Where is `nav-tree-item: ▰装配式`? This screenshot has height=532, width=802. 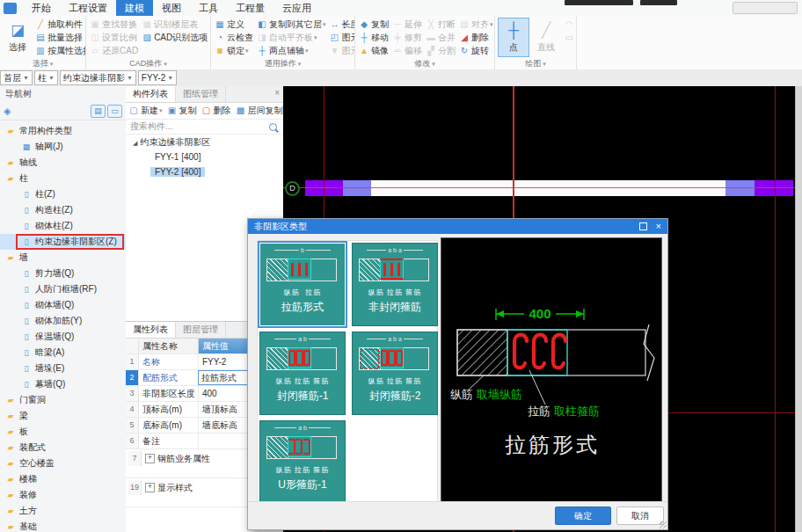
nav-tree-item: ▰装配式 is located at coordinates (63, 448).